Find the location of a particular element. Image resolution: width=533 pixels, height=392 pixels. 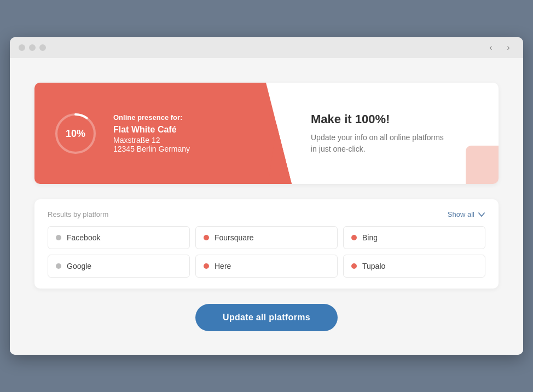

platform-item: Facebook is located at coordinates (119, 238).